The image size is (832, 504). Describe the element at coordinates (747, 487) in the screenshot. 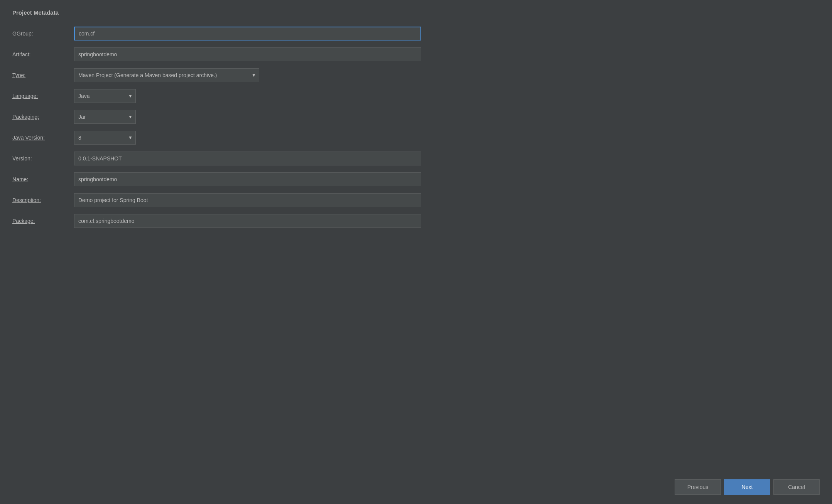

I see `next-button: Next` at that location.